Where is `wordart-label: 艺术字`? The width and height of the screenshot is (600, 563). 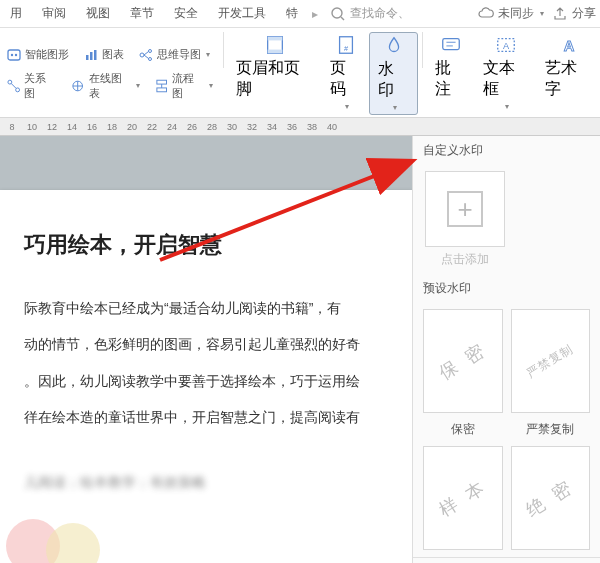 wordart-label: 艺术字 is located at coordinates (568, 79).